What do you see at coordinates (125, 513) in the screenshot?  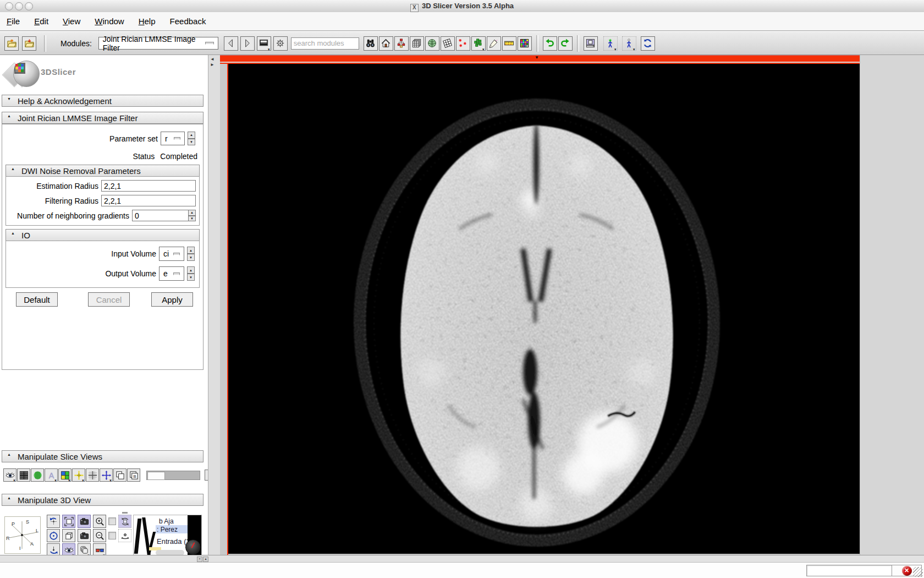 I see `preview-handle` at bounding box center [125, 513].